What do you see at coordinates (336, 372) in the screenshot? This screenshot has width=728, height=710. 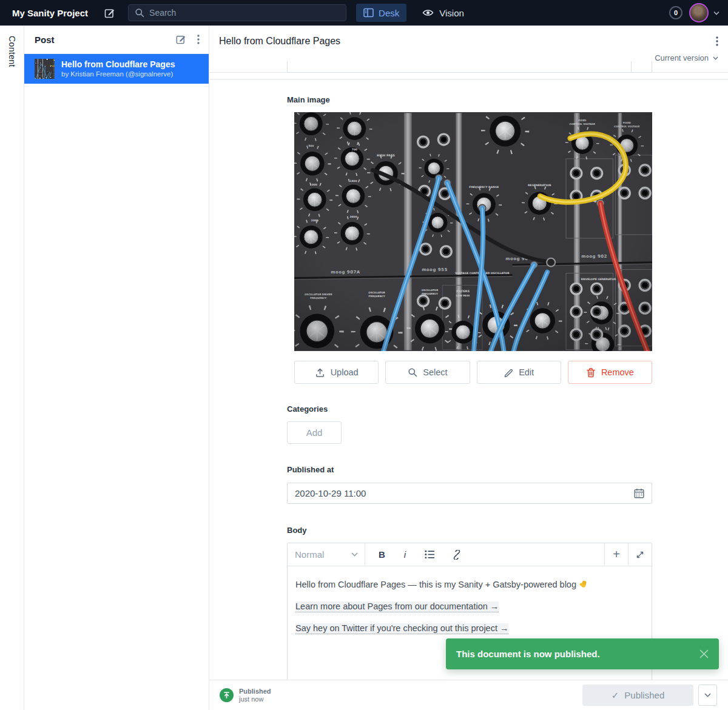 I see `upload-button: Upload` at bounding box center [336, 372].